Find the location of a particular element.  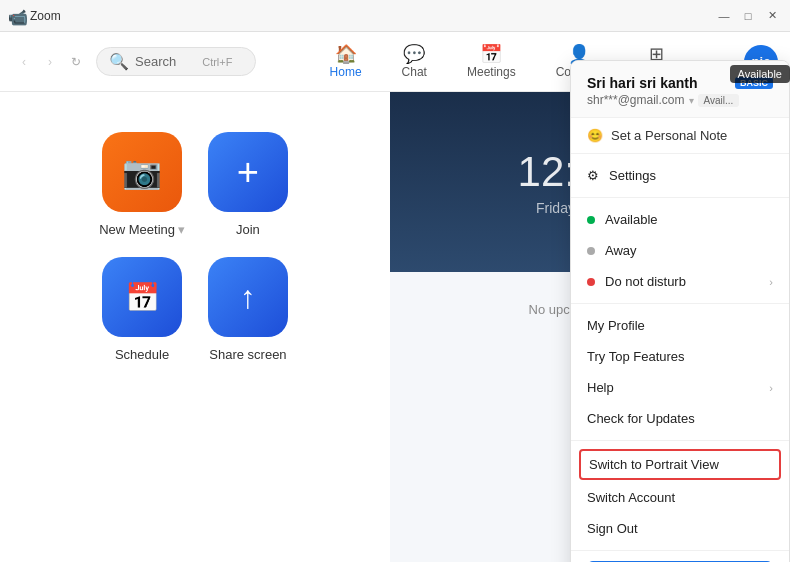

join-icon-btn: + is located at coordinates (248, 172).